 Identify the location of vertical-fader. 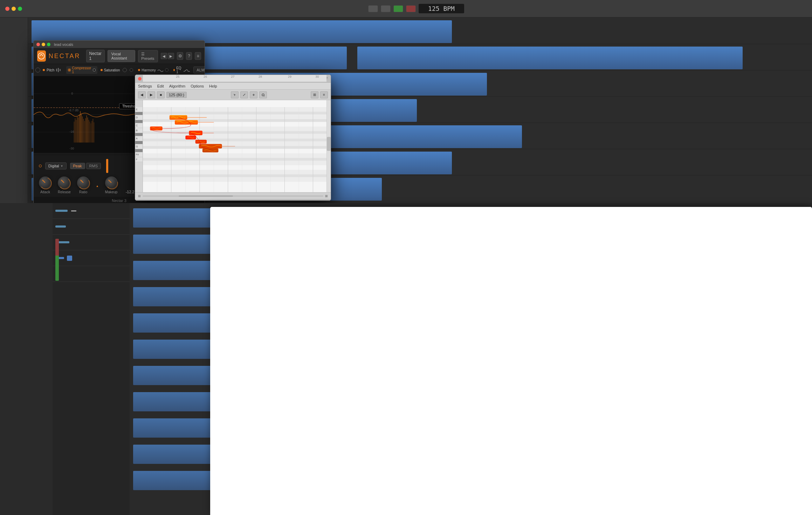
(57, 260).